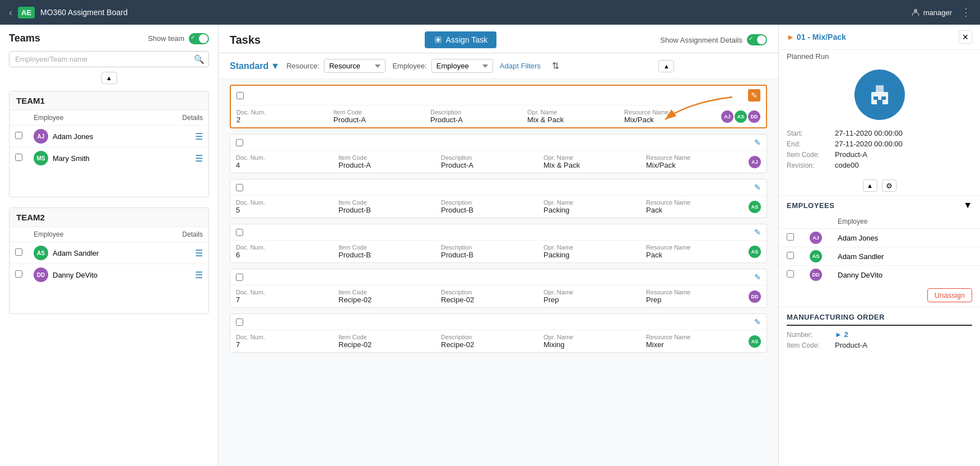 This screenshot has width=980, height=466. What do you see at coordinates (757, 40) in the screenshot?
I see `show-assignment-toggle` at bounding box center [757, 40].